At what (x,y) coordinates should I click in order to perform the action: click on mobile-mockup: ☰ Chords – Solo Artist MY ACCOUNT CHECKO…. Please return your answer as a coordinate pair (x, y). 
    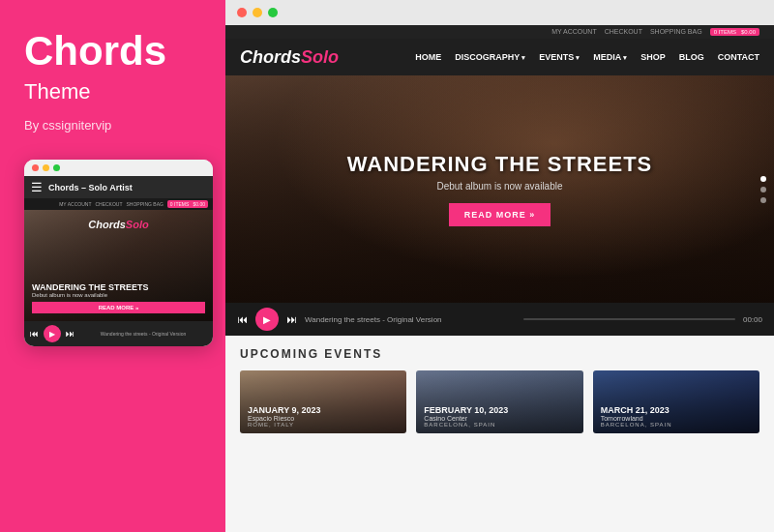
    Looking at the image, I should click on (118, 253).